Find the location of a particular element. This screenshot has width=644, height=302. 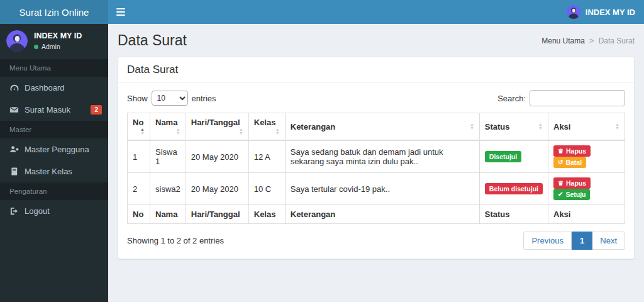

column-header-nama: Nama▲▼ is located at coordinates (169, 127).